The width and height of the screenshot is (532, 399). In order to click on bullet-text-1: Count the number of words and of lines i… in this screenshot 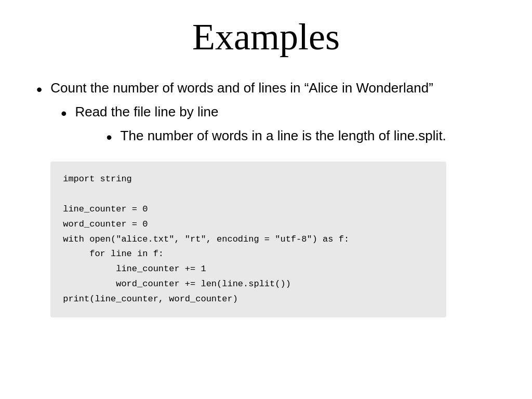, I will do `click(242, 88)`.